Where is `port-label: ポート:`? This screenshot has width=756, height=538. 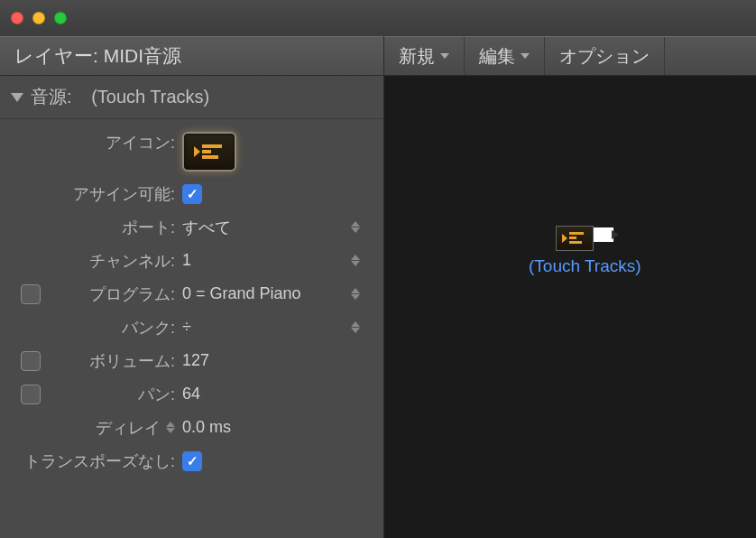
port-label: ポート: is located at coordinates (114, 227).